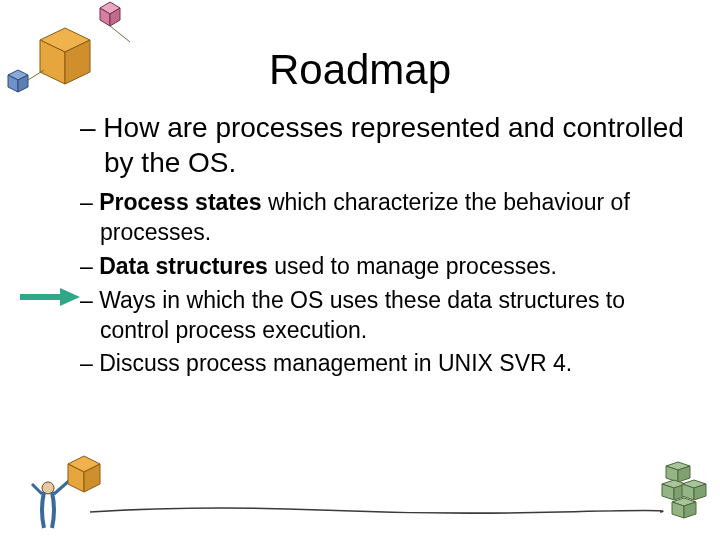 The image size is (720, 540). What do you see at coordinates (336, 363) in the screenshot?
I see `bullet-text: Discuss process management in UNIX SVR 4…` at bounding box center [336, 363].